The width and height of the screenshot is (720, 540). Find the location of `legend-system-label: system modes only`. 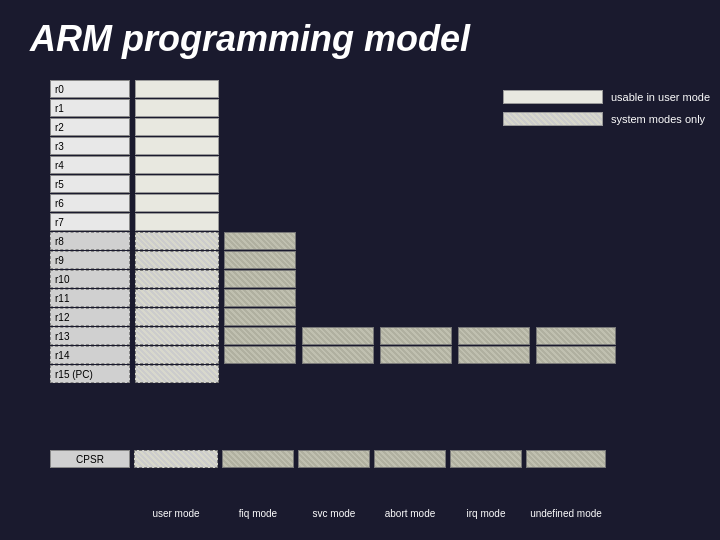

legend-system-label: system modes only is located at coordinates (658, 119).